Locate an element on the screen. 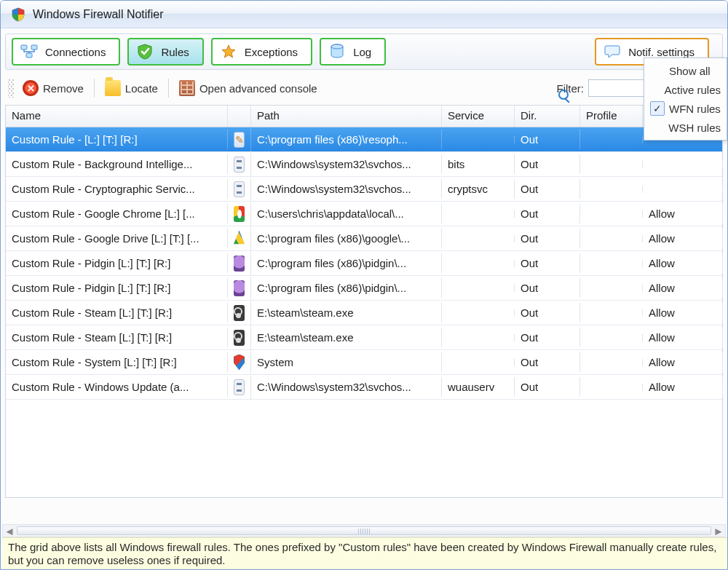 The height and width of the screenshot is (570, 728). cell-service: bits is located at coordinates (478, 165).